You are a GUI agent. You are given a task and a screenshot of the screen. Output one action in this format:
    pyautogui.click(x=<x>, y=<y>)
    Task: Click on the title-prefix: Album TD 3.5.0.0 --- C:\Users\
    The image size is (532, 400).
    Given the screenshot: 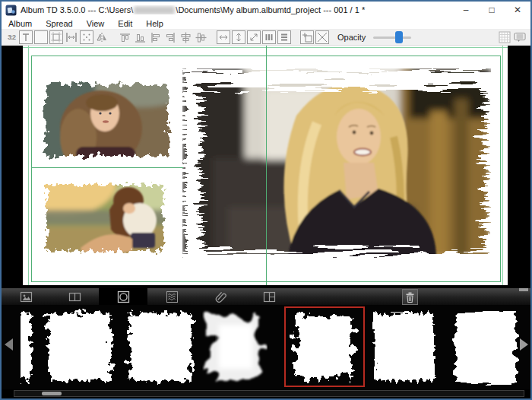 What is the action you would take?
    pyautogui.click(x=77, y=10)
    